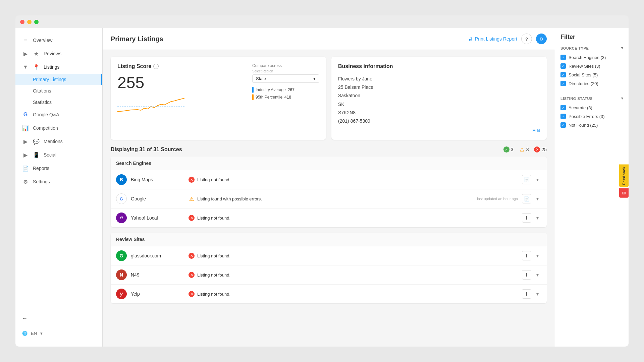 Image resolution: width=644 pixels, height=362 pixels. What do you see at coordinates (286, 66) in the screenshot?
I see `compare-label: Compare across` at bounding box center [286, 66].